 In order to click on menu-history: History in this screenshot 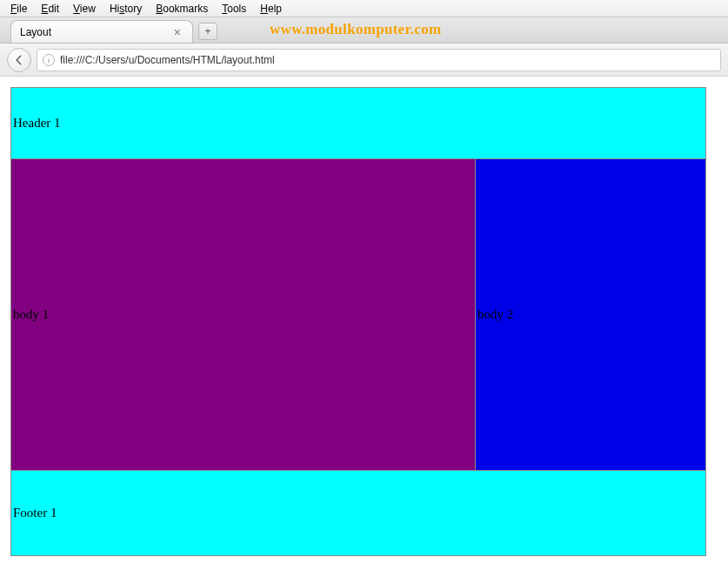, I will do `click(125, 9)`.